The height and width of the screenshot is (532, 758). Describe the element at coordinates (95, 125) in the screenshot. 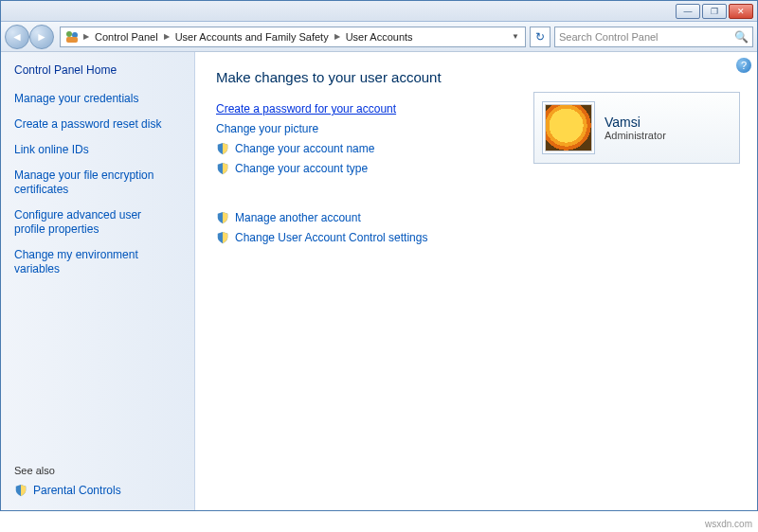

I see `sidebar-link-password-reset-disk: Create a password reset disk` at that location.